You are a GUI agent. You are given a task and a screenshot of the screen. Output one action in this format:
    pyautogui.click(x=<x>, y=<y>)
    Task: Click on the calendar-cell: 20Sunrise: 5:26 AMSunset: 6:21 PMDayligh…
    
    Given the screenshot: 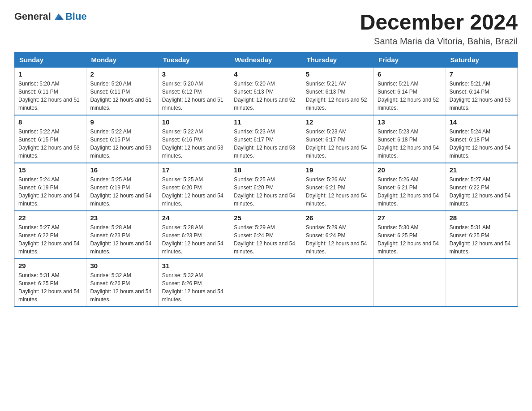 What is the action you would take?
    pyautogui.click(x=410, y=187)
    